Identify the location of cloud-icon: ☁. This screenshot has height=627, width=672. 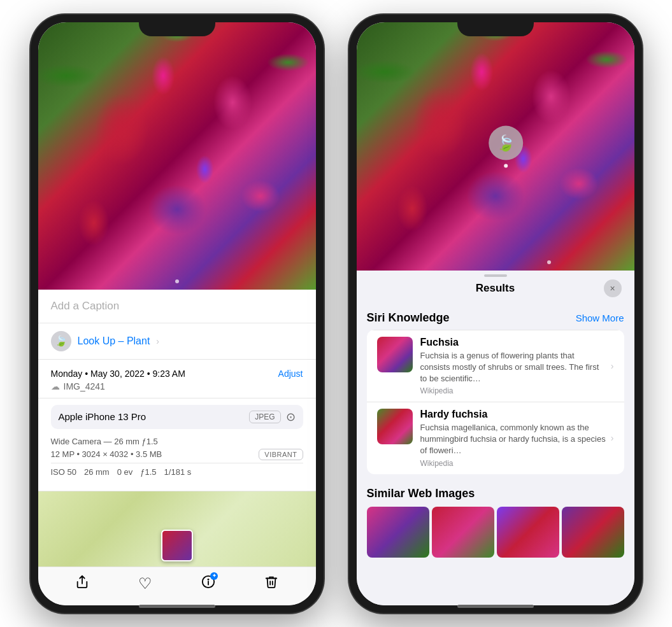
(55, 386).